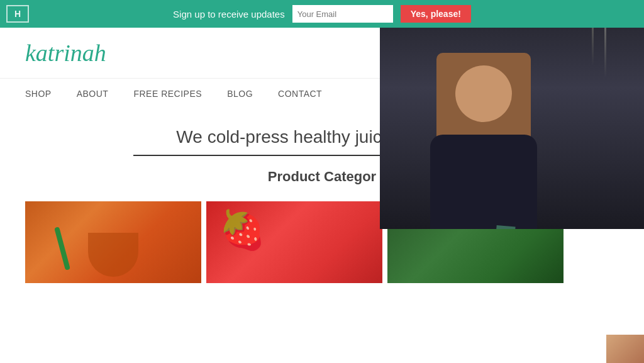 Image resolution: width=644 pixels, height=363 pixels. Describe the element at coordinates (625, 349) in the screenshot. I see `small-thumb-image` at that location.